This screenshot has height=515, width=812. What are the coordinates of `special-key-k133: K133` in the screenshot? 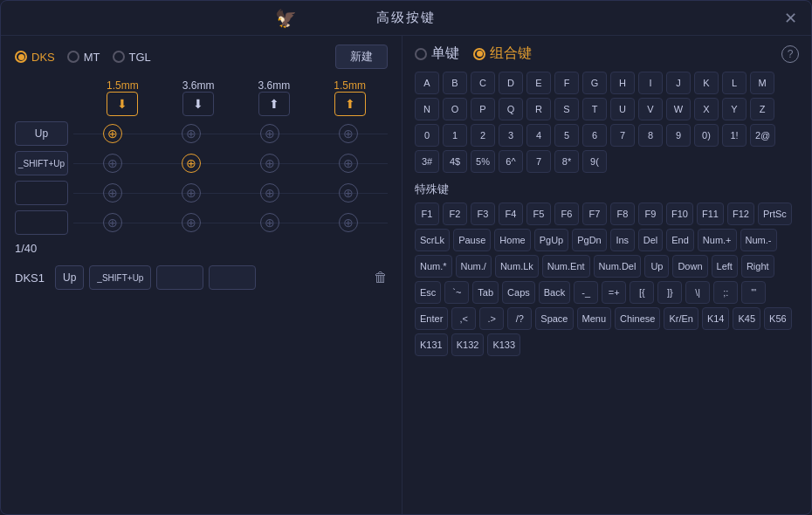 It's located at (504, 345).